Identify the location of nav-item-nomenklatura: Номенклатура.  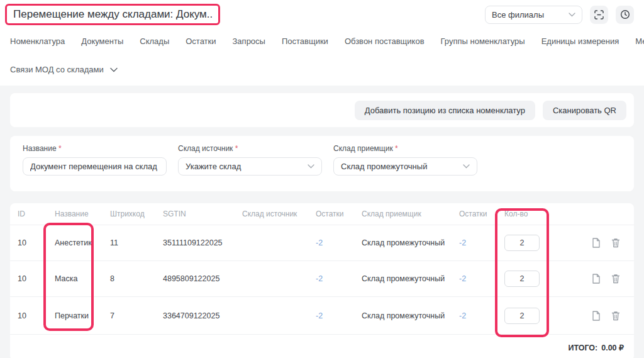
(38, 42).